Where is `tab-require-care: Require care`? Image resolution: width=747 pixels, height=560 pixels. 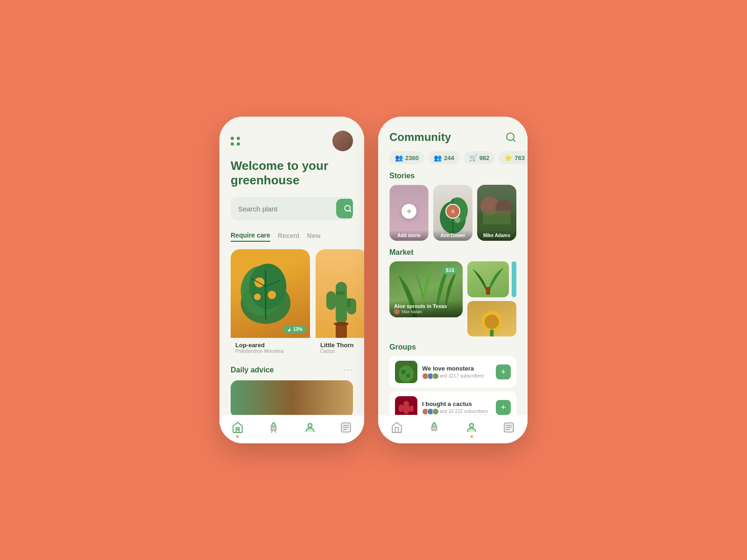
tab-require-care: Require care is located at coordinates (250, 236).